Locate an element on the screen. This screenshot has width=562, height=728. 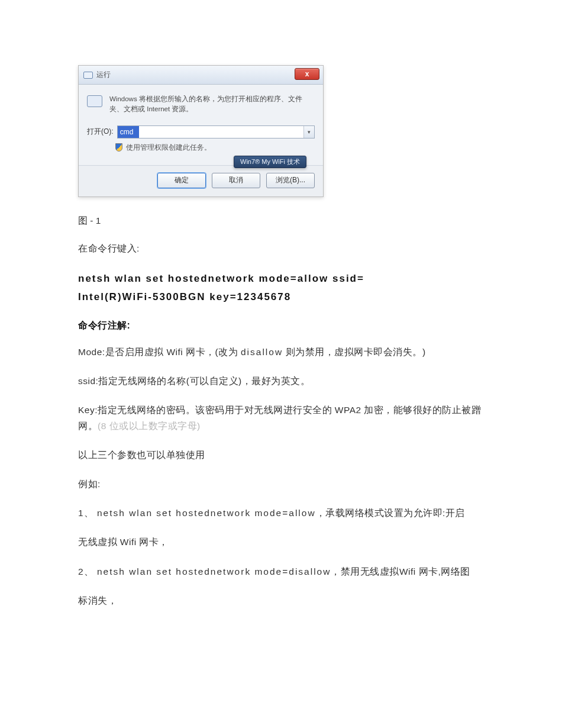
dialog-button-row: 确定 取消 浏览(B)... is located at coordinates (201, 181).